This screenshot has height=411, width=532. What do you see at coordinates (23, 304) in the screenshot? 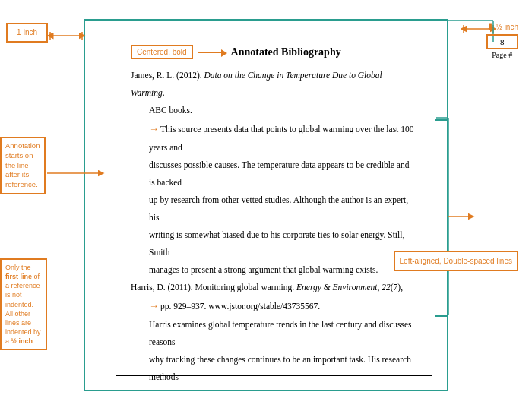
I see `indent-text-label: Only the first line of a reference is no…` at bounding box center [23, 304].